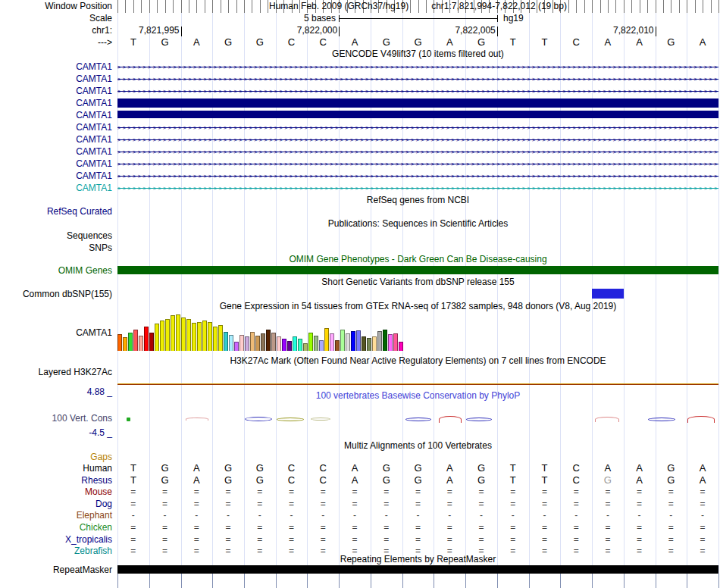 This screenshot has width=720, height=588. Describe the element at coordinates (56, 570) in the screenshot. I see `track-label-repeatmasker: RepeatMasker` at that location.